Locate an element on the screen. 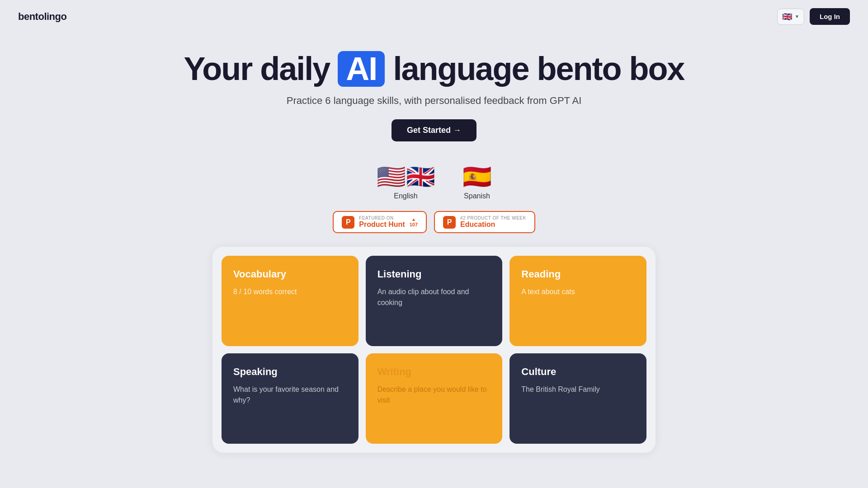 This screenshot has height=488, width=868. culture-title: Culture is located at coordinates (578, 372).